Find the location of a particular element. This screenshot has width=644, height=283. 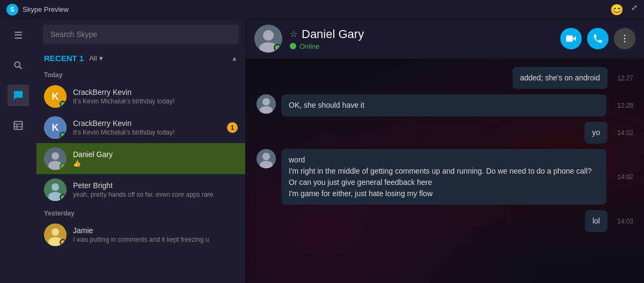

contact-item: Jamie I was putting in comments and it k… is located at coordinates (141, 235).